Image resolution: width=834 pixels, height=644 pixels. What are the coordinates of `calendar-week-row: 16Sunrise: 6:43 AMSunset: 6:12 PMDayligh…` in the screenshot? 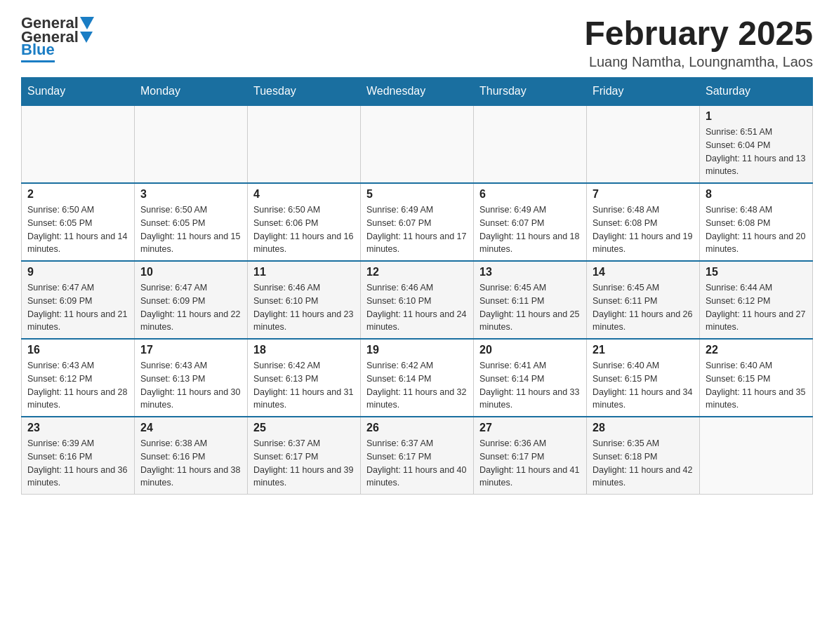 It's located at (417, 377).